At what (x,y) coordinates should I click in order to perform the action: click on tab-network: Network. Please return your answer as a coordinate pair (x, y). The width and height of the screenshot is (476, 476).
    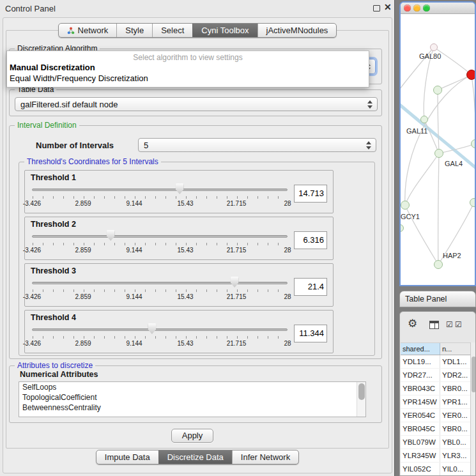
    Looking at the image, I should click on (88, 31).